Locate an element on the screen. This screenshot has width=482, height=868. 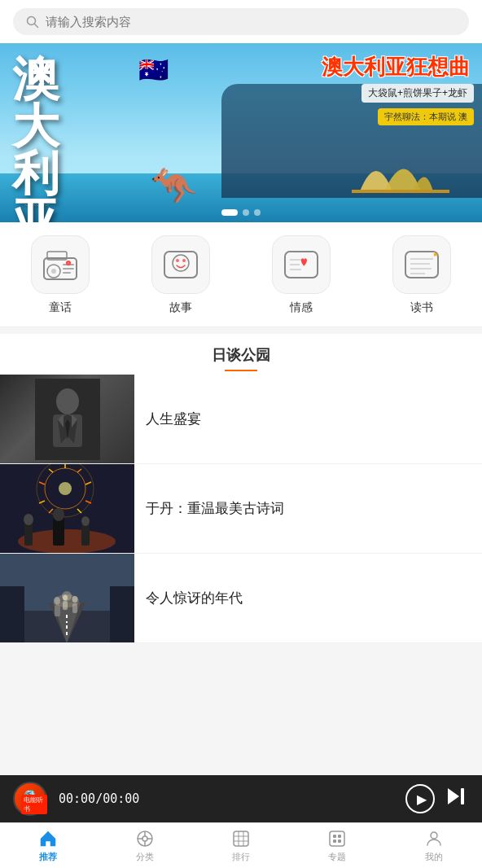
skip-next-icon is located at coordinates (458, 796).